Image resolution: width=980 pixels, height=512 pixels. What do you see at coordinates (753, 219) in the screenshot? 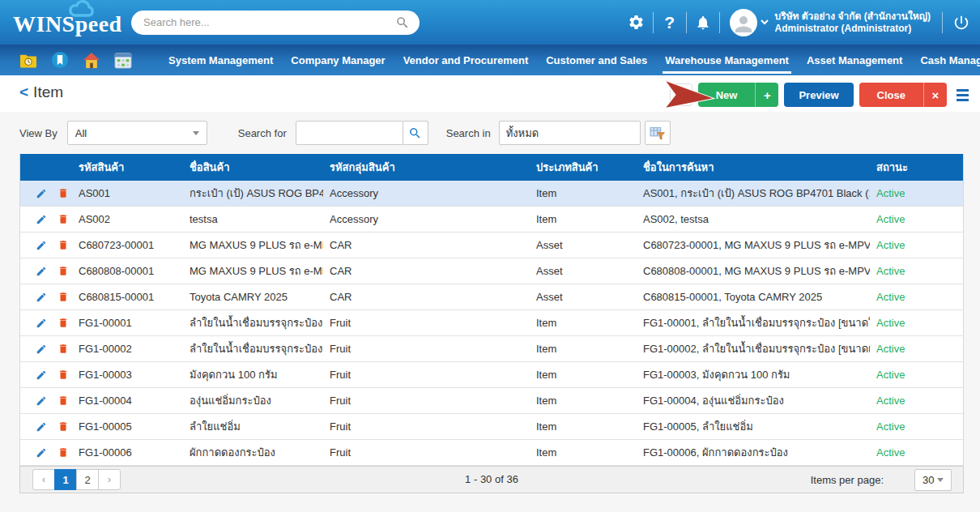
I see `cell-search_name: AS002, testsa` at bounding box center [753, 219].